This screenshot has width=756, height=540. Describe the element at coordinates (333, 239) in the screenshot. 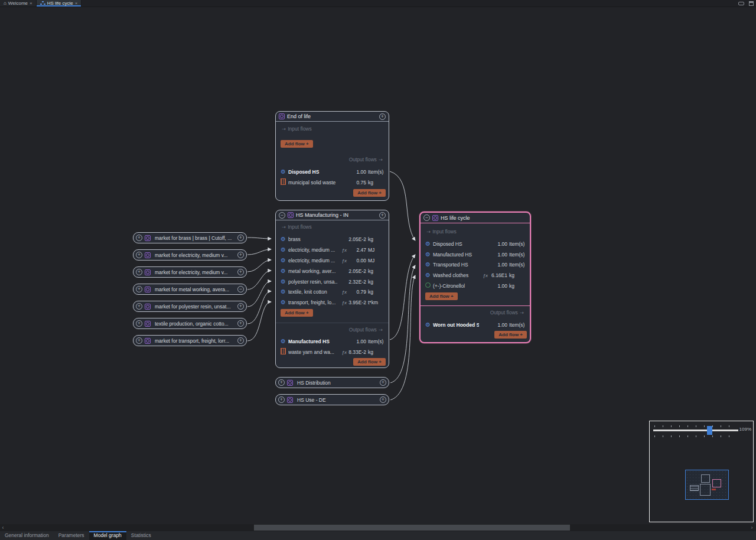

I see `flow-row: brass 2.05E-2 kg` at that location.